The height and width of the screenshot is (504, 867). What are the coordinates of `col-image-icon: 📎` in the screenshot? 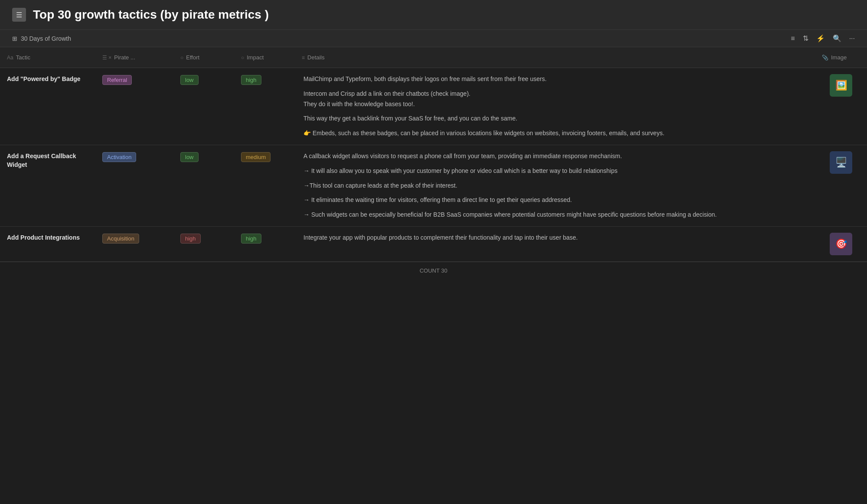 It's located at (825, 58).